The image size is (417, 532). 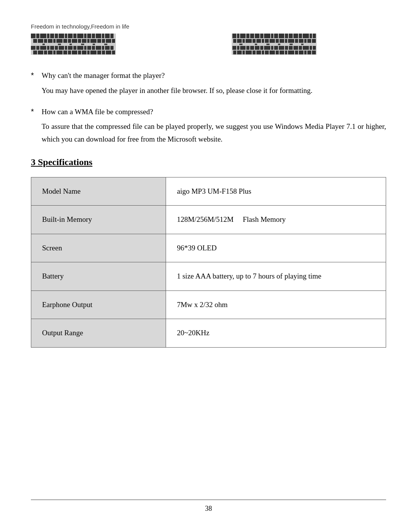 I want to click on faq-answer-2: To assure that the compressed file can b…, so click(x=214, y=133).